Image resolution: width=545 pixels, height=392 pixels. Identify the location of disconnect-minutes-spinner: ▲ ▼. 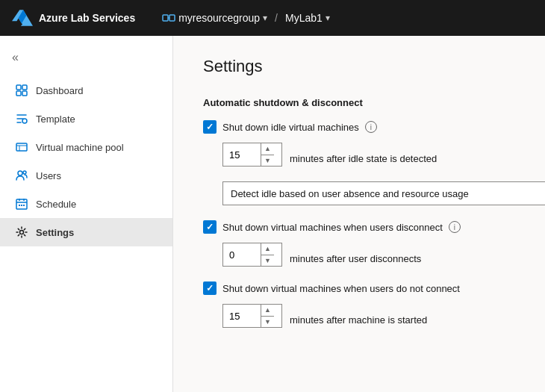
(252, 255).